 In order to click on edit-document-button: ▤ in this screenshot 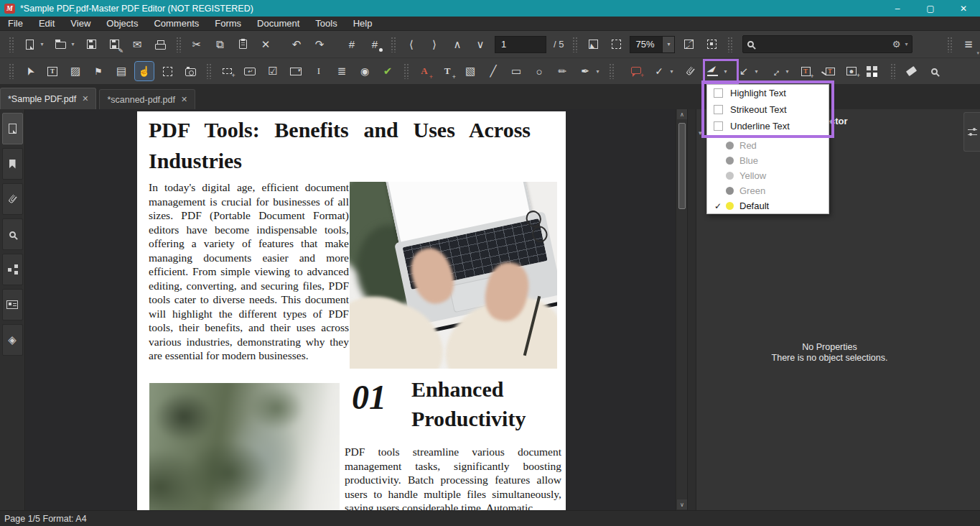, I will do `click(121, 71)`.